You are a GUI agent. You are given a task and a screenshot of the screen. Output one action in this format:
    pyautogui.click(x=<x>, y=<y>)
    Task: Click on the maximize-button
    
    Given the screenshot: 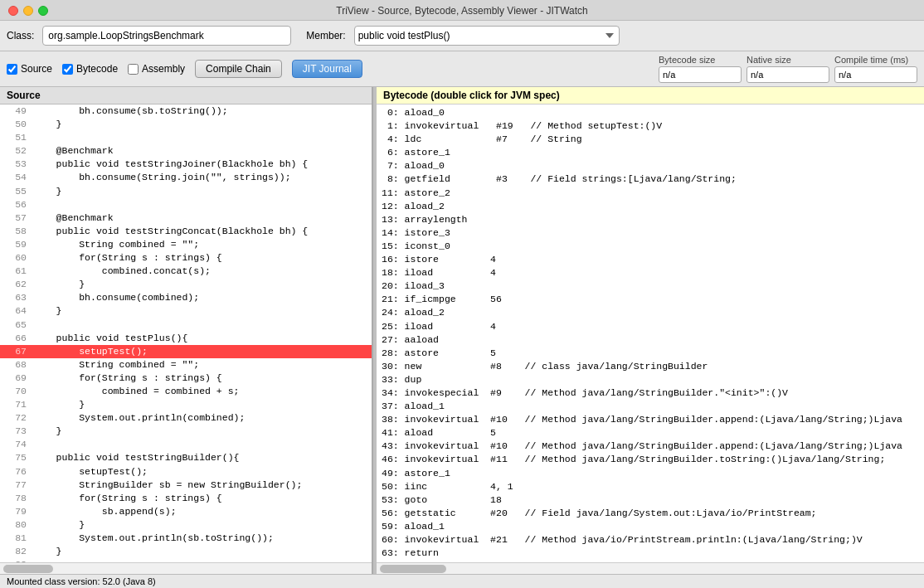 What is the action you would take?
    pyautogui.click(x=43, y=11)
    